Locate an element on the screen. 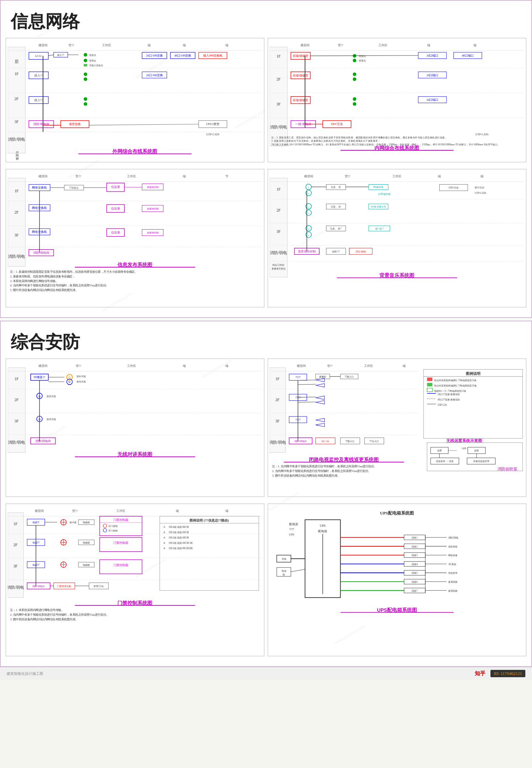 This screenshot has height=768, width=532. svg-text: 省管交换 is located at coordinates (75, 124).